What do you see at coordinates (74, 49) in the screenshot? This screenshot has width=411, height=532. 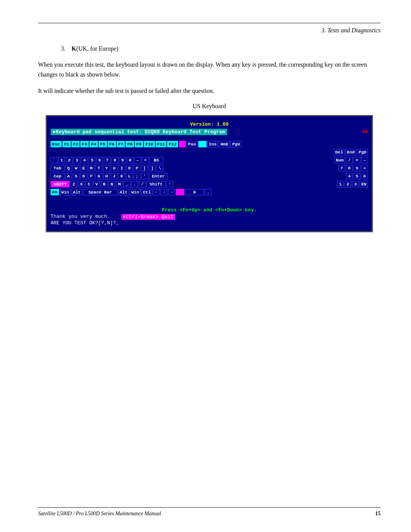 I see `item-key: K` at bounding box center [74, 49].